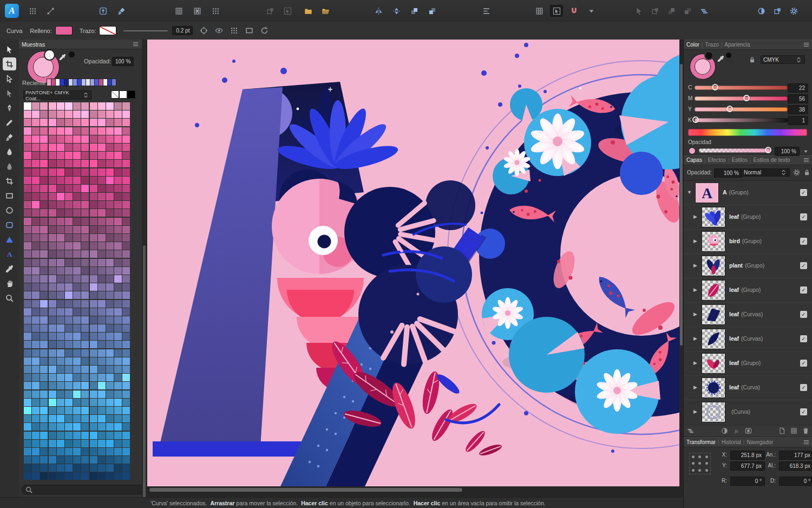 The width and height of the screenshot is (812, 508). What do you see at coordinates (123, 62) in the screenshot?
I see `swatches-opacity-value: 100 %` at bounding box center [123, 62].